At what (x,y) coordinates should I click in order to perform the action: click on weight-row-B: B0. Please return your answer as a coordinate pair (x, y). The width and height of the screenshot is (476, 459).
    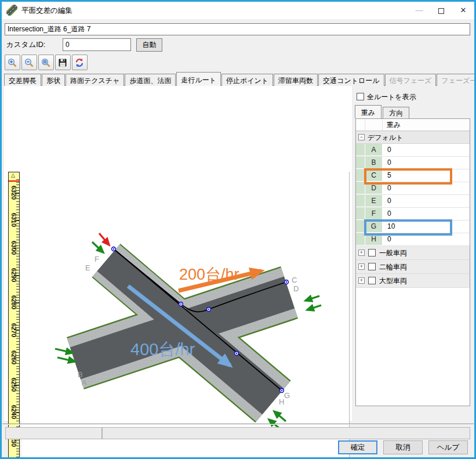
    Looking at the image, I should click on (413, 163).